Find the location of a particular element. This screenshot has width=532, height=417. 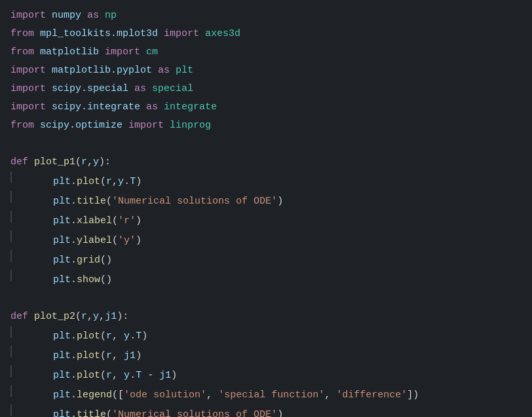

code-line: plt.xlabel('r') is located at coordinates (266, 221).